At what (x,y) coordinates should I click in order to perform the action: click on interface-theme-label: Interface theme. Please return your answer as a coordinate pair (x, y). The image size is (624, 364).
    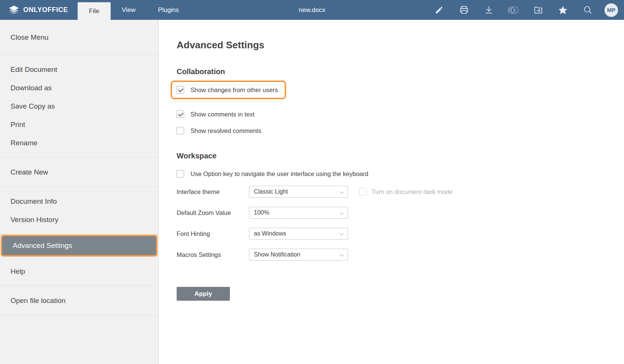
    Looking at the image, I should click on (213, 192).